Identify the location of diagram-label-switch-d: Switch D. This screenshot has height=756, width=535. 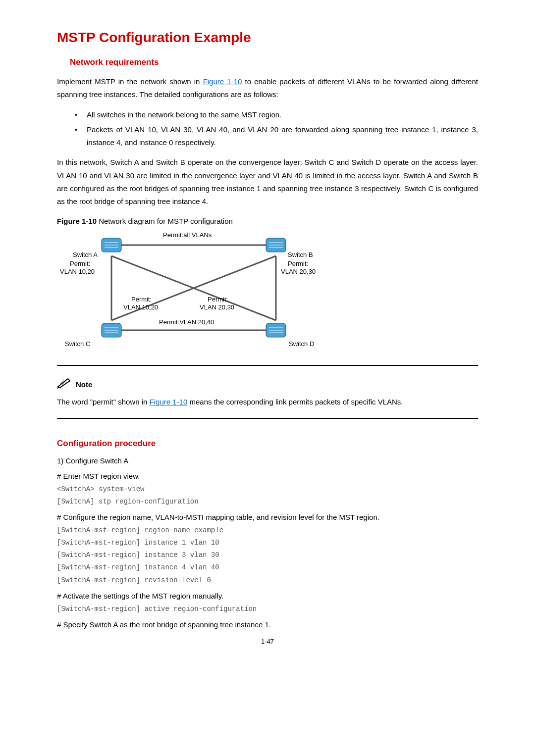
(301, 344).